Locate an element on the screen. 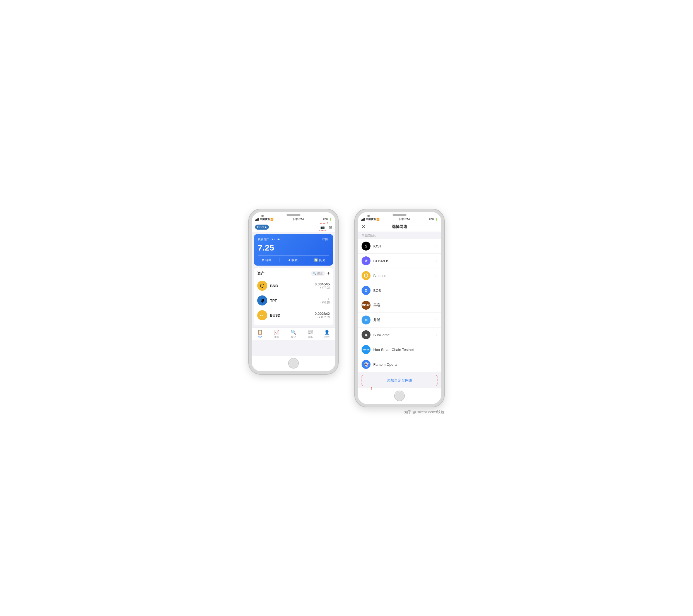 The height and width of the screenshot is (616, 693). red-arrow-bottom-icon: ↑ is located at coordinates (372, 389).